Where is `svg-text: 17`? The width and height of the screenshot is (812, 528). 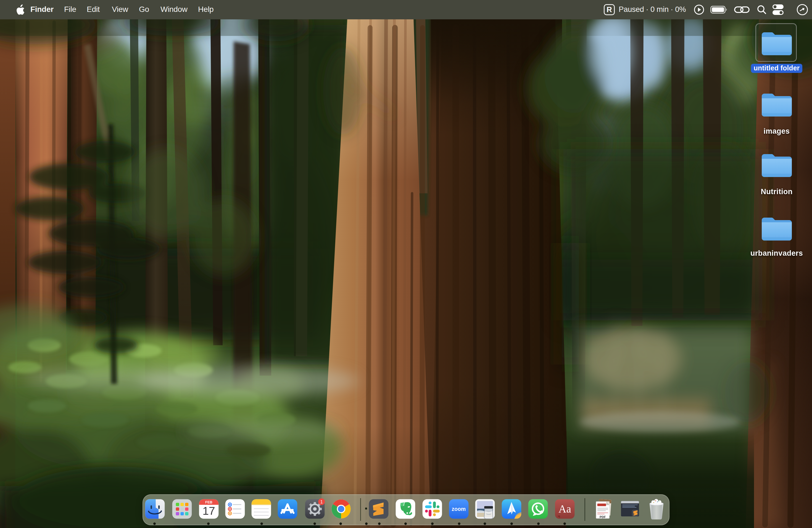
svg-text: 17 is located at coordinates (209, 511).